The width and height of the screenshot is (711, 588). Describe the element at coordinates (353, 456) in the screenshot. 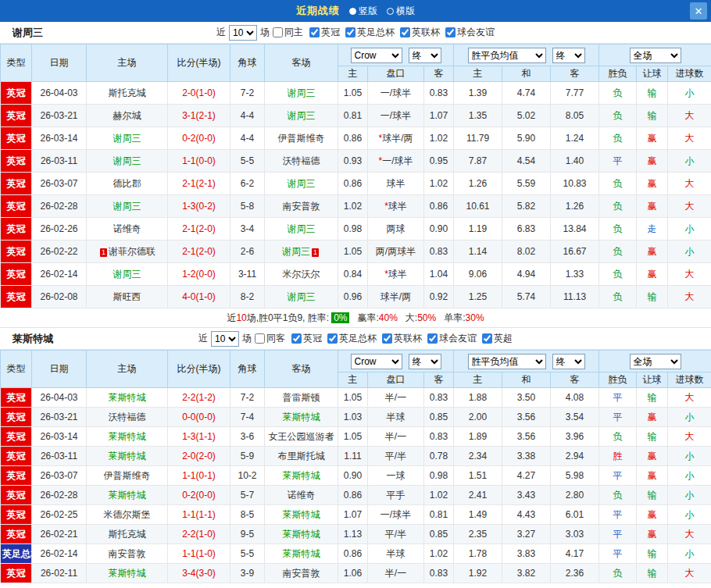

I see `asian-home-odds: 1.11` at that location.